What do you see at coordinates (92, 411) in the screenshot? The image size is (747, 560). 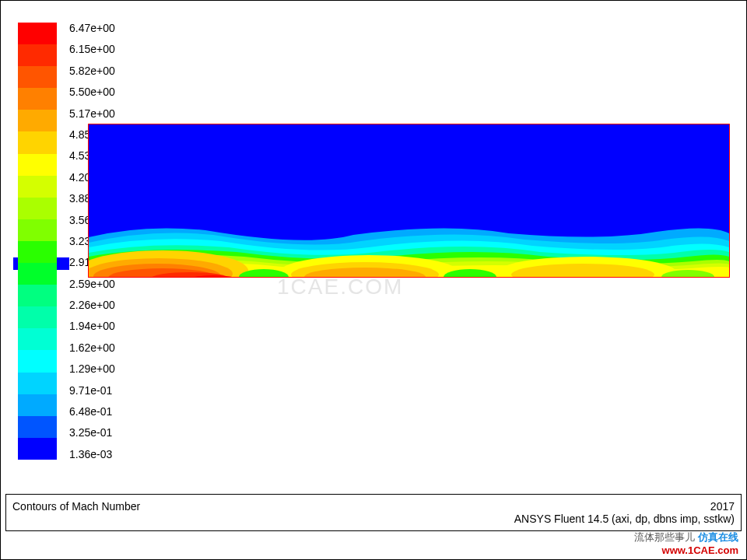 I see `colorbar-label: 6.48e-01` at bounding box center [92, 411].